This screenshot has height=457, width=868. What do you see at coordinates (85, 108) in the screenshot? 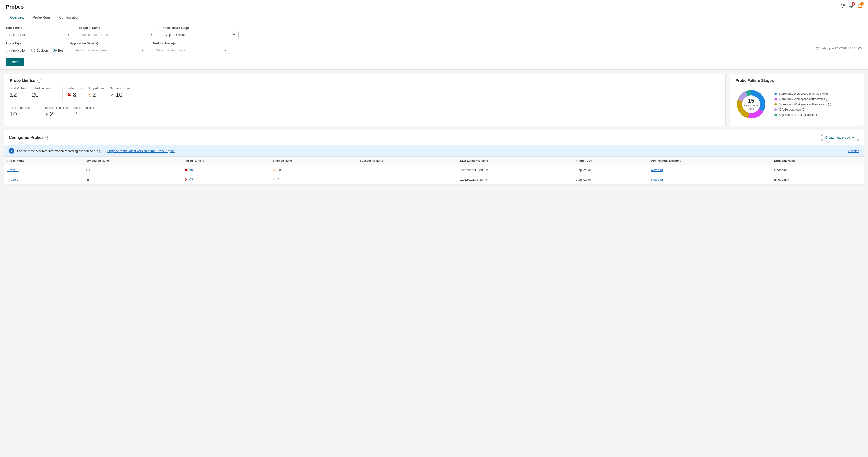
I see `active-endpoints-label: Active endpoints` at bounding box center [85, 108].